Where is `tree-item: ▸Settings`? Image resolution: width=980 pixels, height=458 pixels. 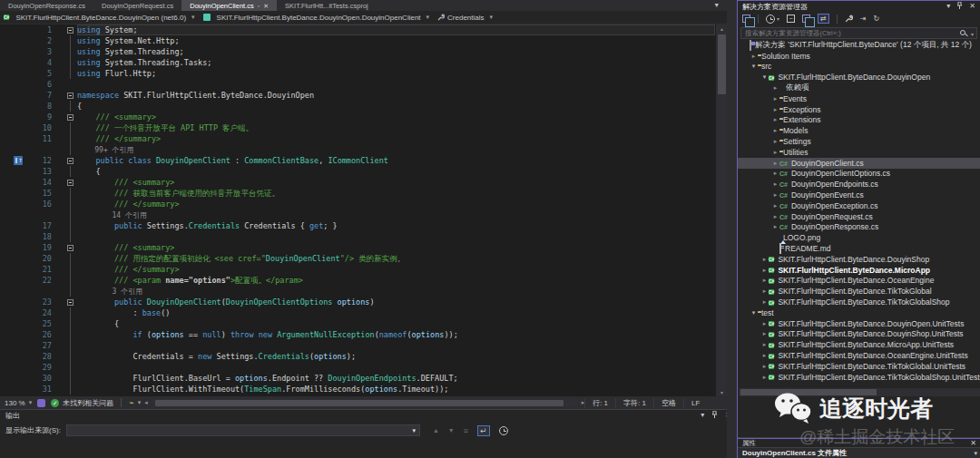 tree-item: ▸Settings is located at coordinates (858, 141).